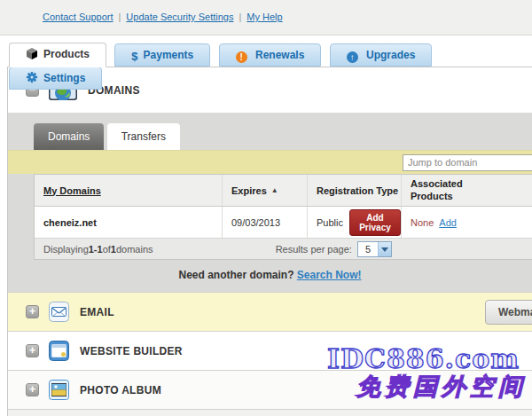 The image size is (532, 416). Describe the element at coordinates (66, 54) in the screenshot. I see `tab-label: Products` at that location.